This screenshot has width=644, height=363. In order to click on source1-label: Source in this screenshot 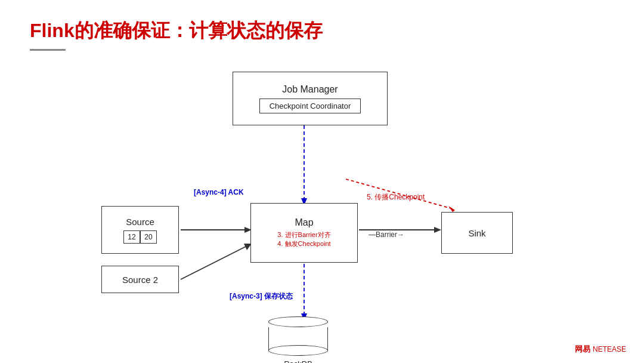, I will do `click(140, 222)`.